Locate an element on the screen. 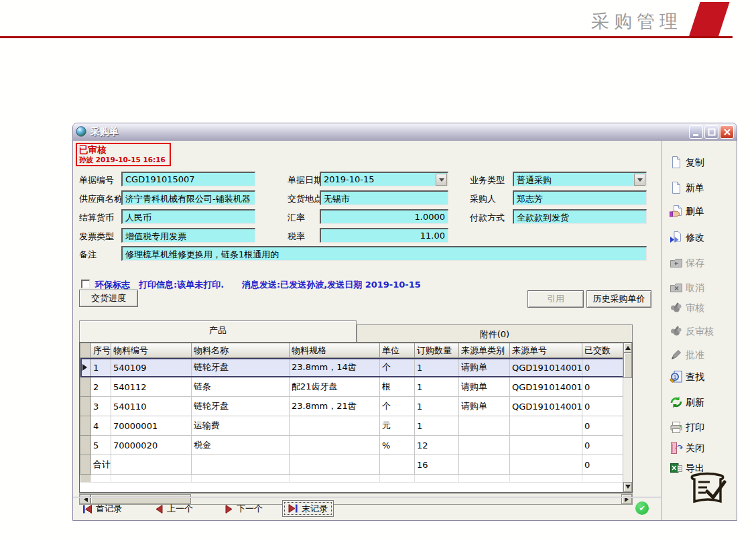 The width and height of the screenshot is (756, 541). biz-type-field: 普通采购 is located at coordinates (580, 179).